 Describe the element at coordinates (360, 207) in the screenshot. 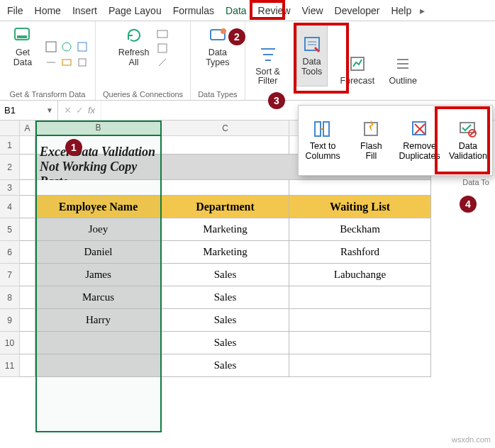

I see `header-cell: Waiting List` at that location.